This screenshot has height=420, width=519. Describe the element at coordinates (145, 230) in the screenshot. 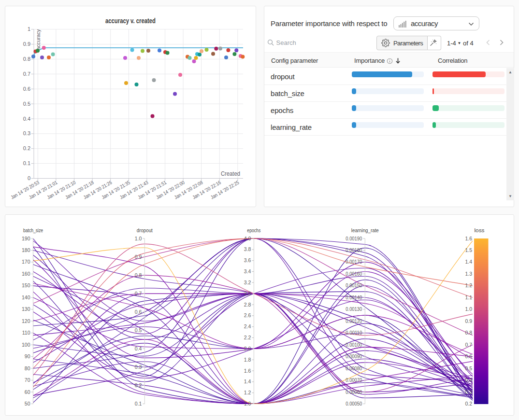

I see `svg-text: dropout` at that location.